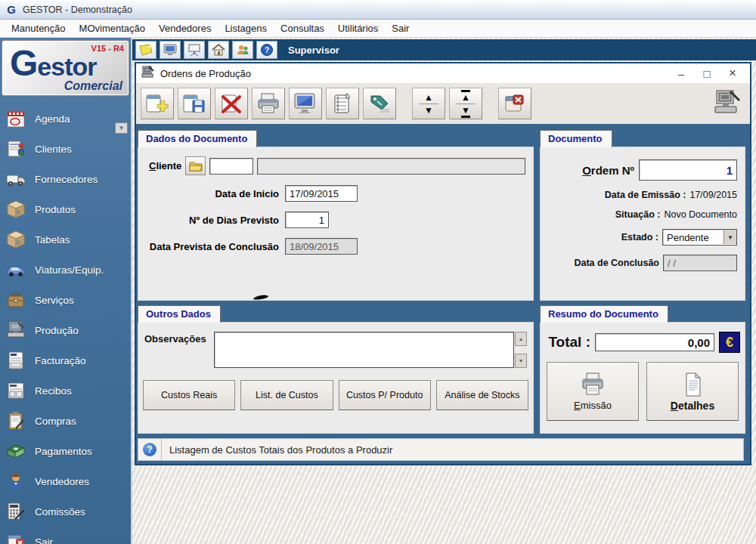 This screenshot has height=544, width=756. Describe the element at coordinates (593, 391) in the screenshot. I see `emissao-button: Emissão` at that location.